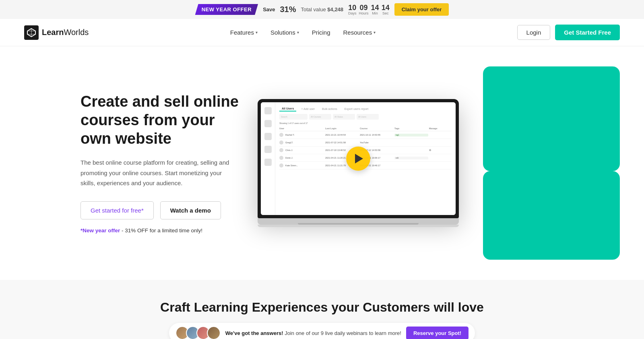 The height and width of the screenshot is (339, 644). I want to click on screen-tab-2: + Add user, so click(308, 109).